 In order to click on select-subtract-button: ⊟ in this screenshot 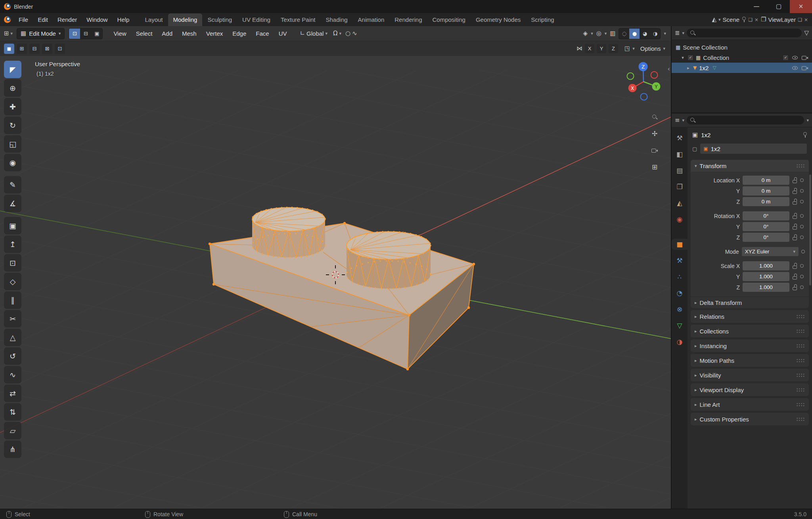, I will do `click(34, 49)`.